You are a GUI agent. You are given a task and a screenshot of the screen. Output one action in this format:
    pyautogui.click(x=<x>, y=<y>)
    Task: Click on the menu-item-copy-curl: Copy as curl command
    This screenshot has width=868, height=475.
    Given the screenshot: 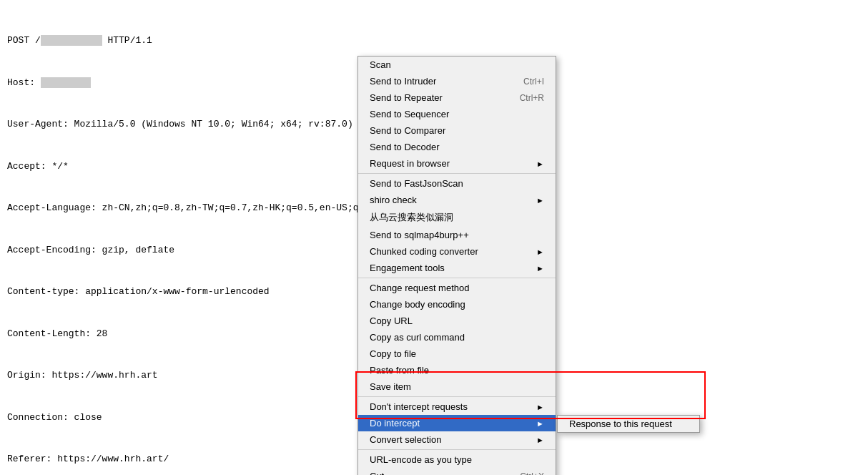 What is the action you would take?
    pyautogui.click(x=457, y=338)
    